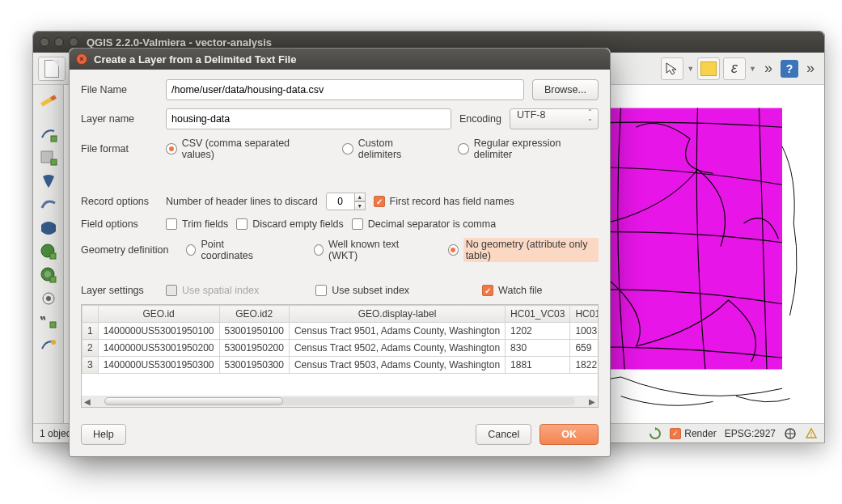 The height and width of the screenshot is (504, 842). Describe the element at coordinates (49, 345) in the screenshot. I see `new-shapefile-button` at that location.